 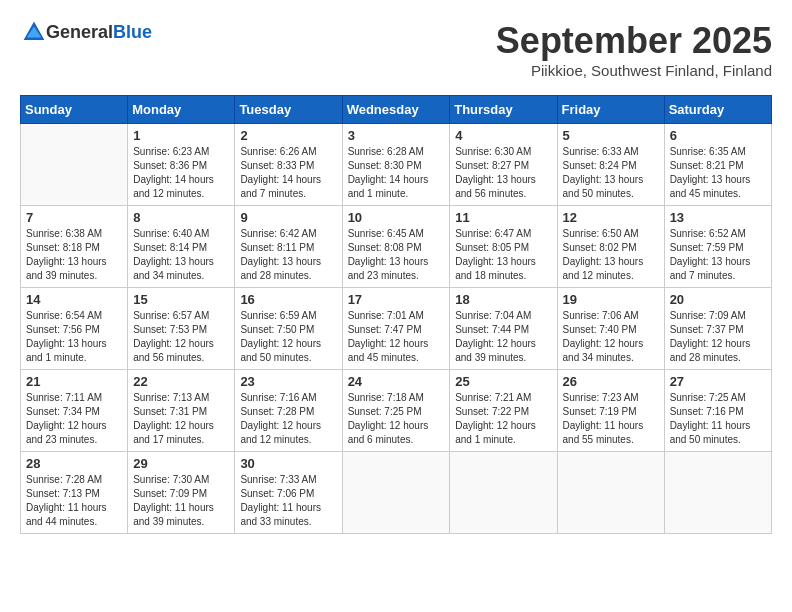 I want to click on calendar-cell: 21Sunrise: 7:11 AM Sunset: 7:34 PM Dayli…, so click(x=74, y=411).